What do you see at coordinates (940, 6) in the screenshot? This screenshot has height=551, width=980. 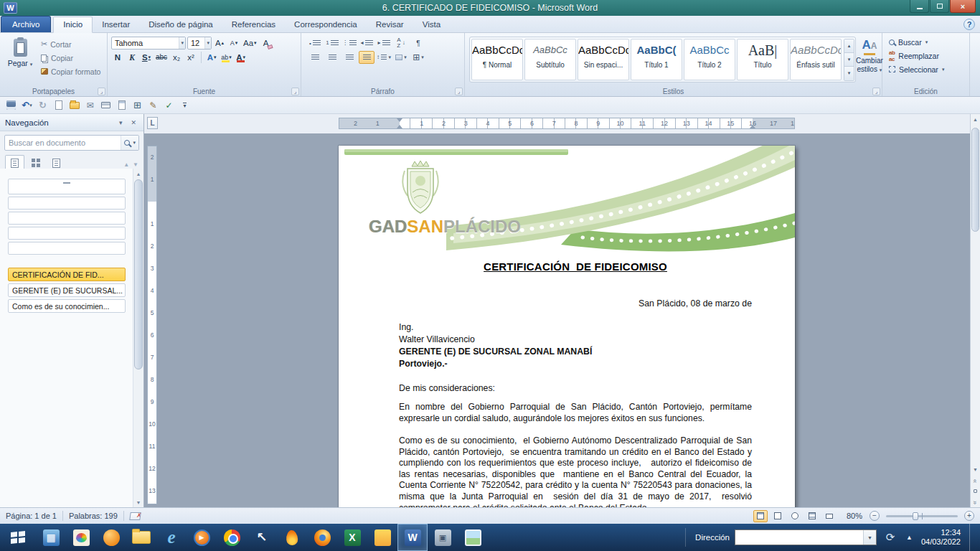 I see `restore-button` at bounding box center [940, 6].